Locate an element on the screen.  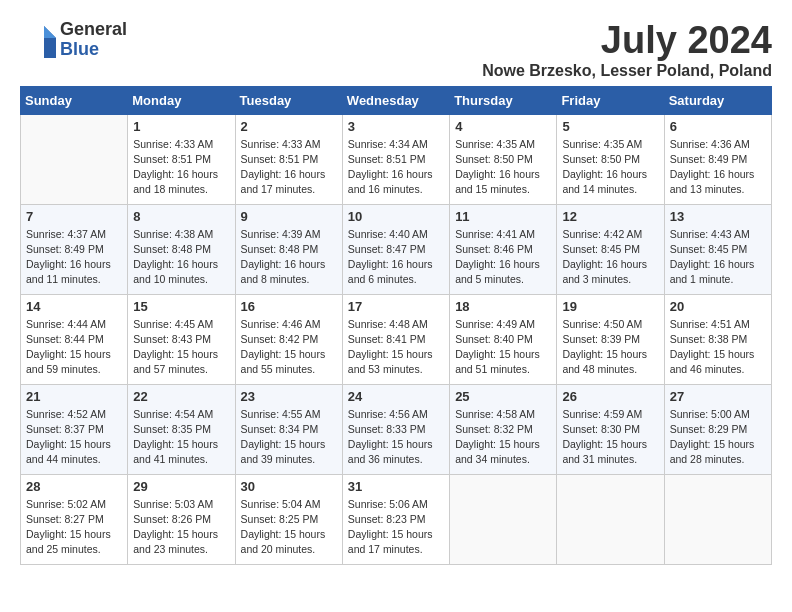
location-title: Nowe Brzesko, Lesser Poland, Poland is located at coordinates (627, 71).